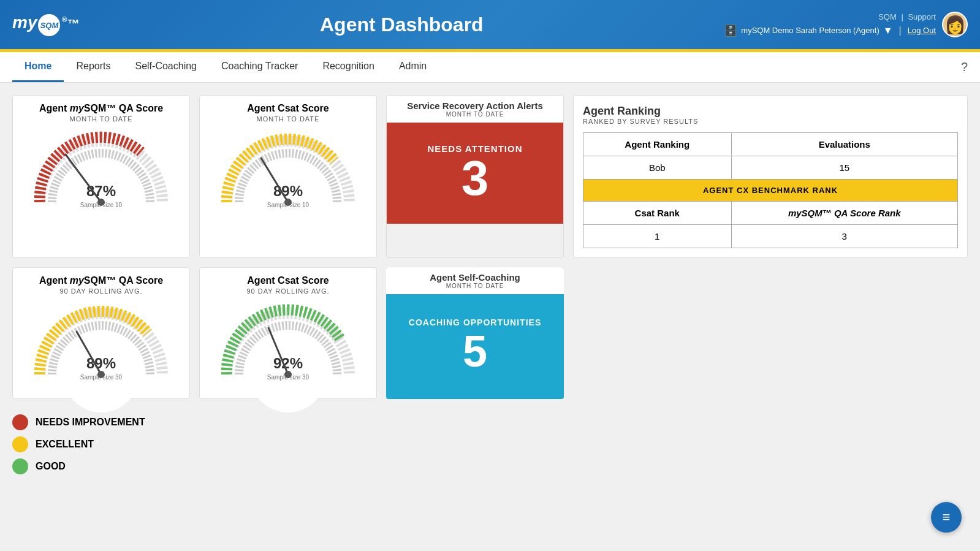  What do you see at coordinates (475, 114) in the screenshot?
I see `service-recovery-subtitle: MONTH TO DATE` at bounding box center [475, 114].